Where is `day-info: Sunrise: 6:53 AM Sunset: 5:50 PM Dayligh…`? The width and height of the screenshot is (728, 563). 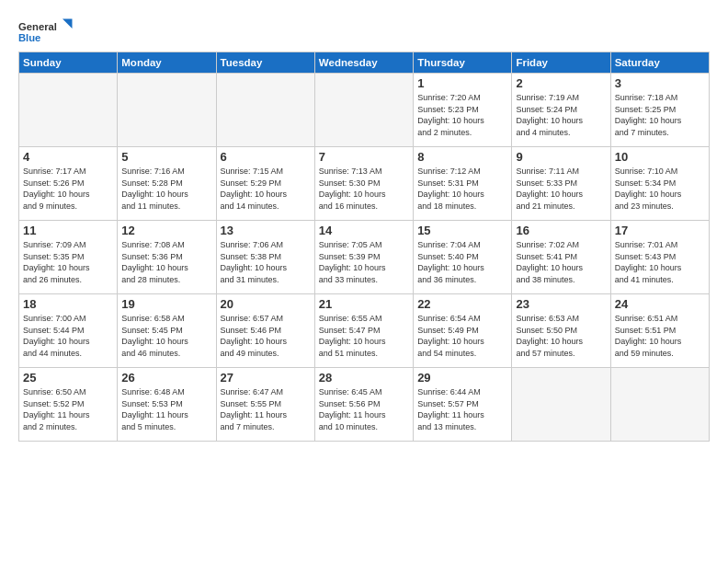
day-info: Sunrise: 6:53 AM Sunset: 5:50 PM Dayligh… is located at coordinates (561, 336).